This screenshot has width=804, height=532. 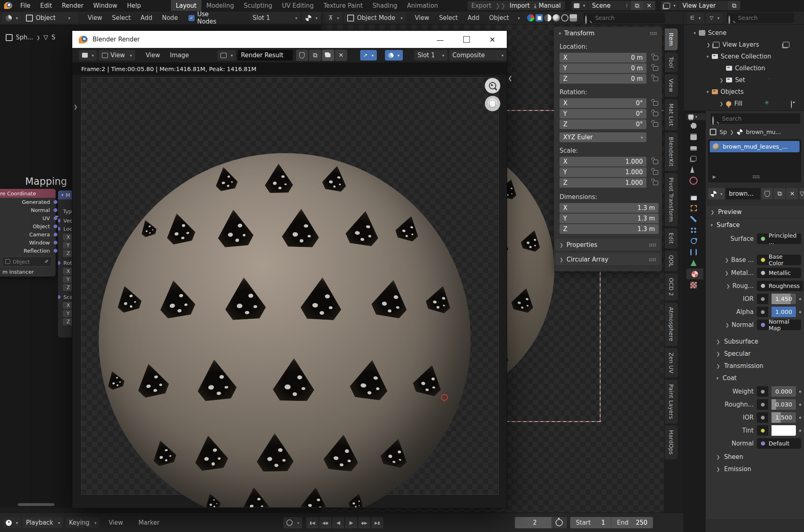 What do you see at coordinates (134, 6) in the screenshot?
I see `topbar-menu-item: Help` at bounding box center [134, 6].